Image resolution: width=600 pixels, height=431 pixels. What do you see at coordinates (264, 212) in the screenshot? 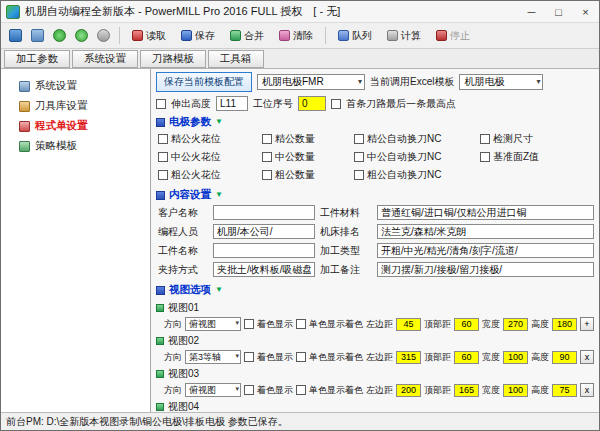
I see `customer-name-input` at bounding box center [264, 212].